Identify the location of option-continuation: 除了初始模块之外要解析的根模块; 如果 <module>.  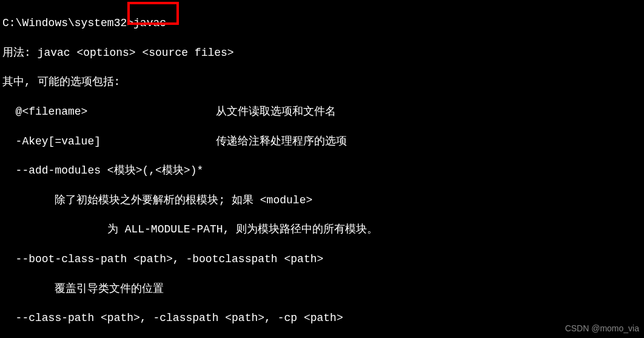
(322, 200).